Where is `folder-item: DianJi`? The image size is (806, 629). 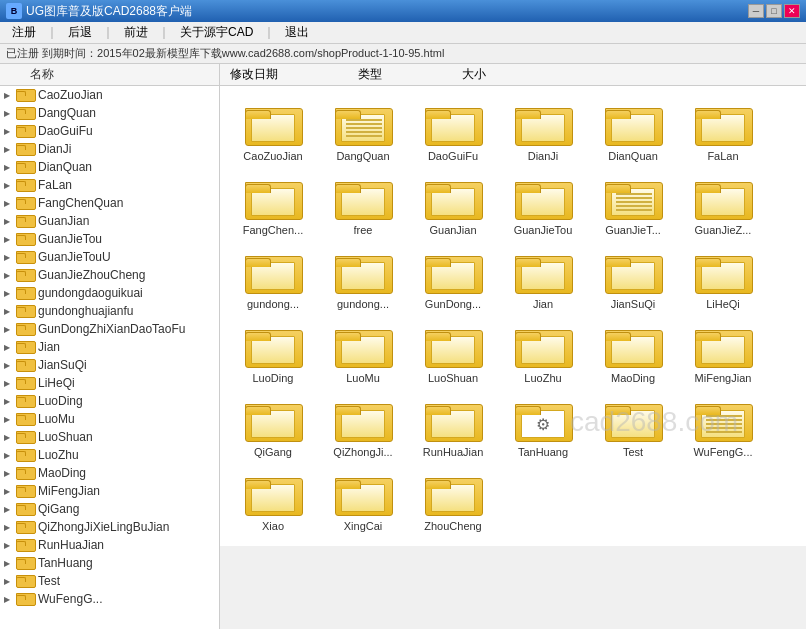
folder-item: DianJi is located at coordinates (543, 131).